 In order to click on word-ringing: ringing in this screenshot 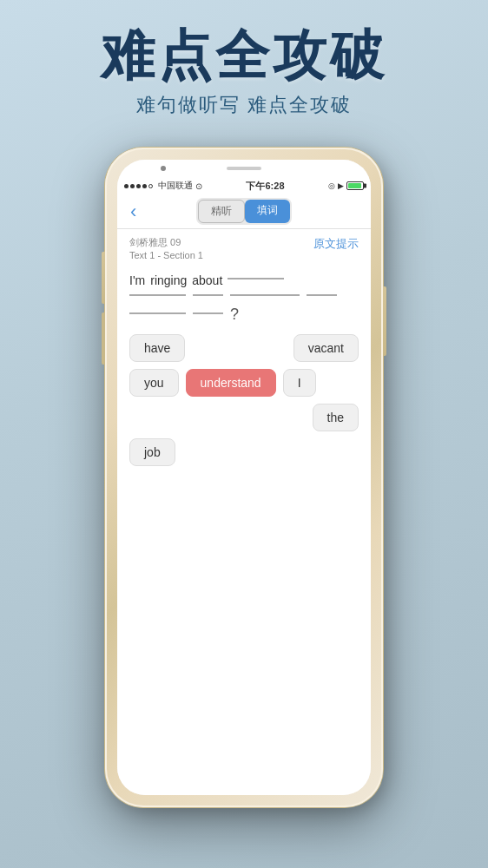, I will do `click(168, 280)`.